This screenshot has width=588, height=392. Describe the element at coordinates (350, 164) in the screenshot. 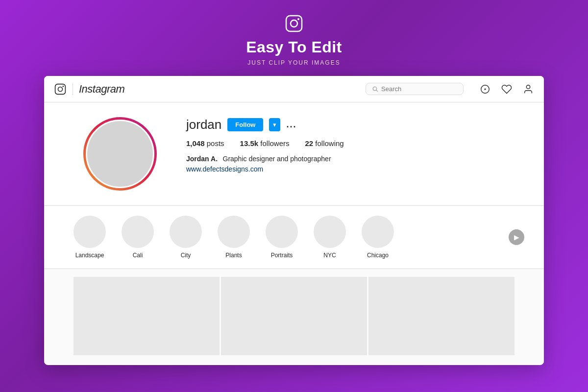

I see `bio-row: Jordan A. Graphic designer and photograp…` at that location.